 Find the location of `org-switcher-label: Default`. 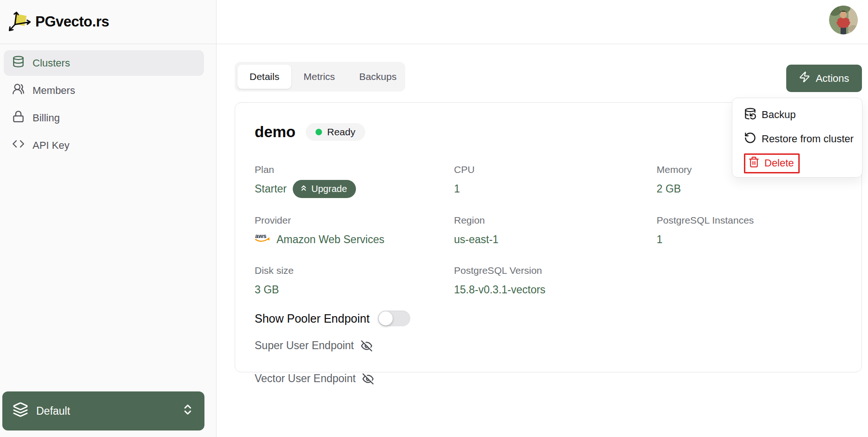

org-switcher-label: Default is located at coordinates (53, 411).